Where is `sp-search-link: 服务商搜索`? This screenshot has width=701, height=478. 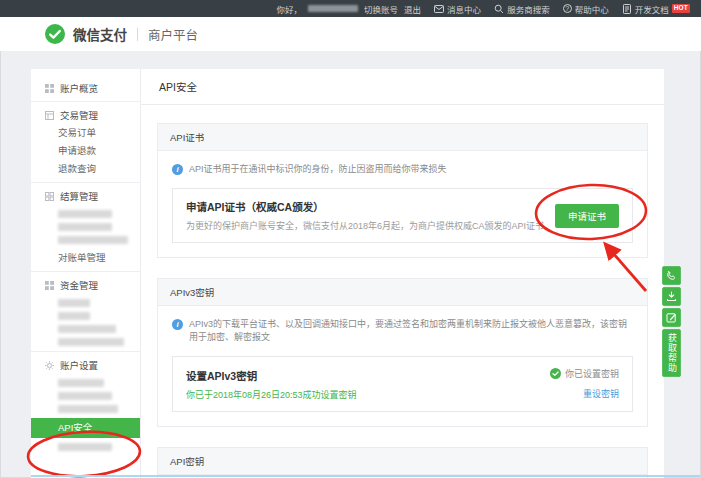
sp-search-link: 服务商搜索 is located at coordinates (522, 9).